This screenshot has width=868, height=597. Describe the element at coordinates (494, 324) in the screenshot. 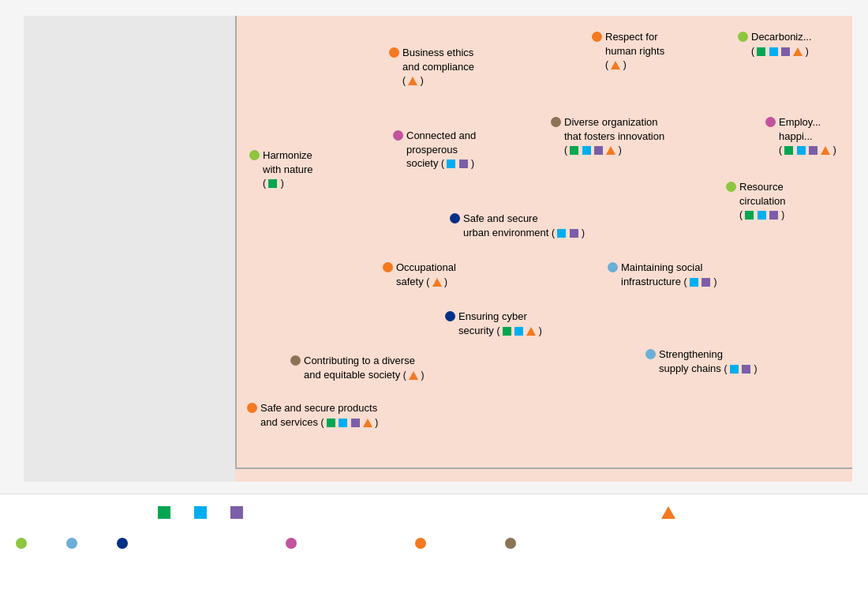

I see `label-ensuring-cyber: Ensuring cybersecurity ( )` at that location.